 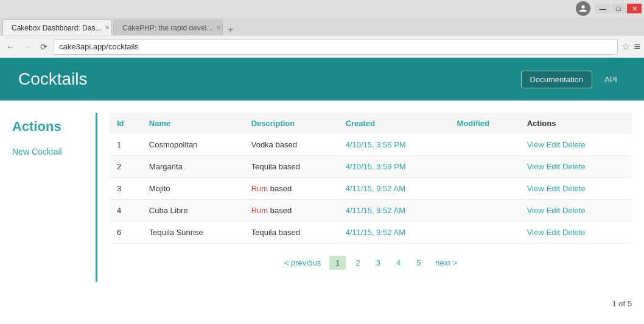 What do you see at coordinates (637, 46) in the screenshot?
I see `browser-menu-button: ≡` at bounding box center [637, 46].